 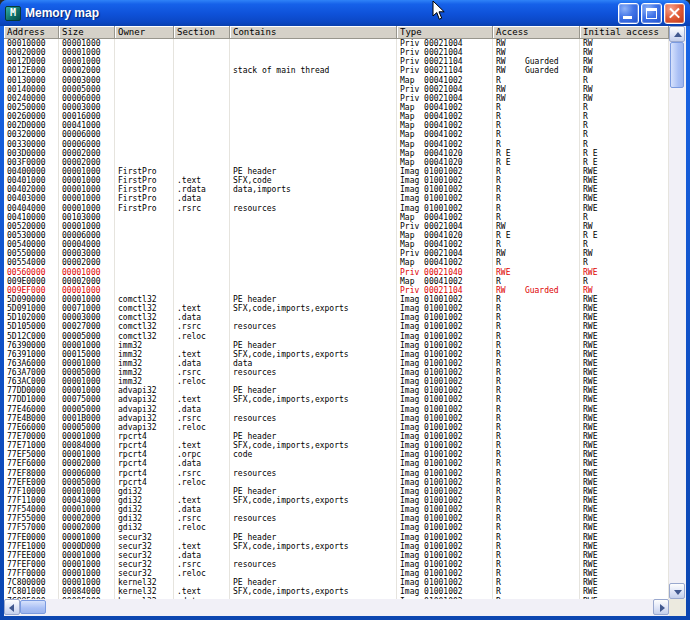 What do you see at coordinates (677, 34) in the screenshot?
I see `scroll-up-button` at bounding box center [677, 34].